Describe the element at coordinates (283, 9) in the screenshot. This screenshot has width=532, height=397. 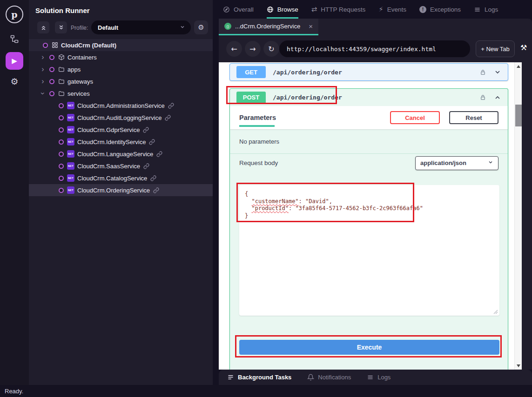
I see `tab-browse: Browse` at that location.